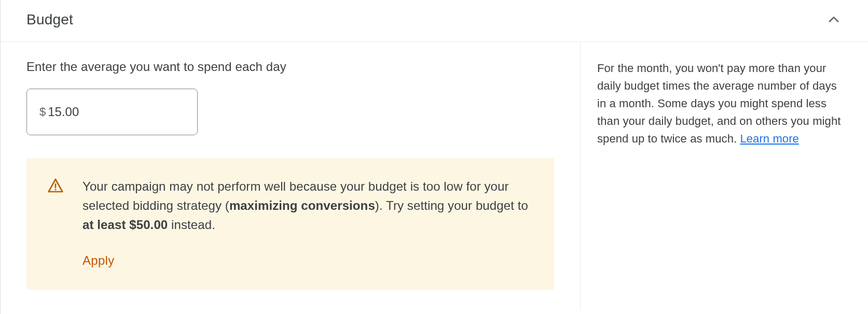 The height and width of the screenshot is (314, 868). Describe the element at coordinates (56, 224) in the screenshot. I see `warning-icon` at that location.